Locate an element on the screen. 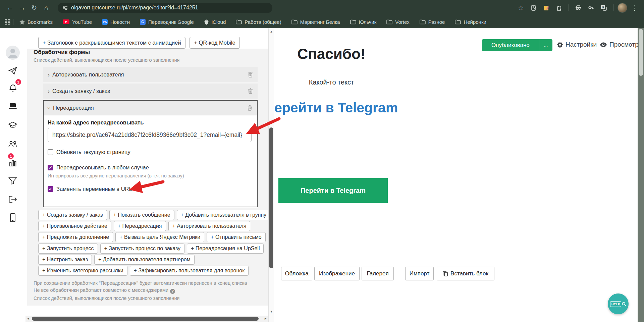 The width and height of the screenshot is (644, 322). bookmark-folder-yulchik: Юльчик is located at coordinates (364, 22).